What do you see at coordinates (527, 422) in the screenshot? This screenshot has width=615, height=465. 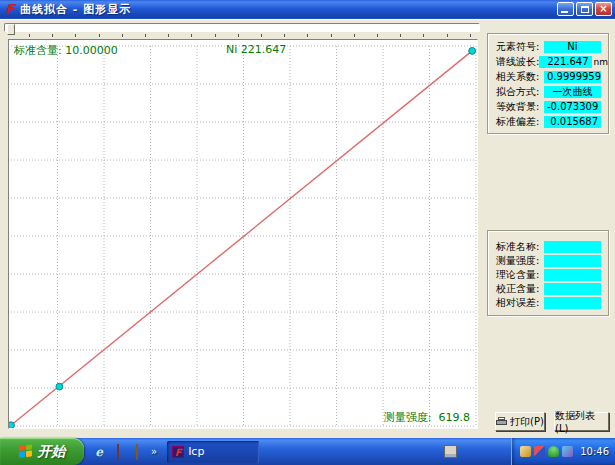 I see `print-button-label: 打印(P)` at bounding box center [527, 422].